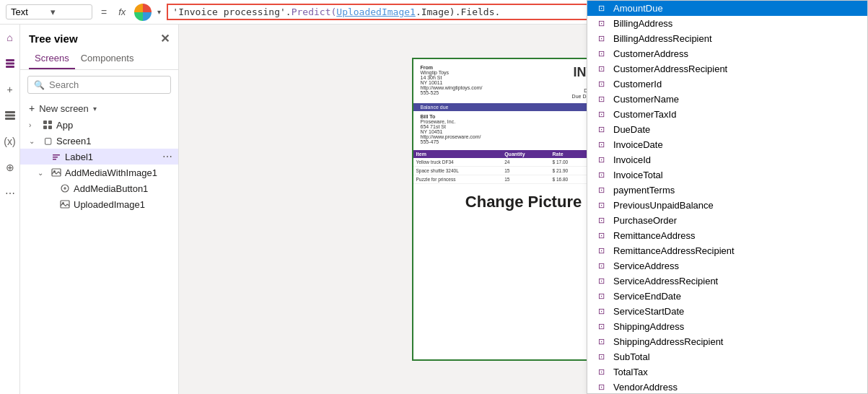 The image size is (868, 394). Describe the element at coordinates (601, 53) in the screenshot. I see `ac-icon-customeraddress: ⊡` at that location.